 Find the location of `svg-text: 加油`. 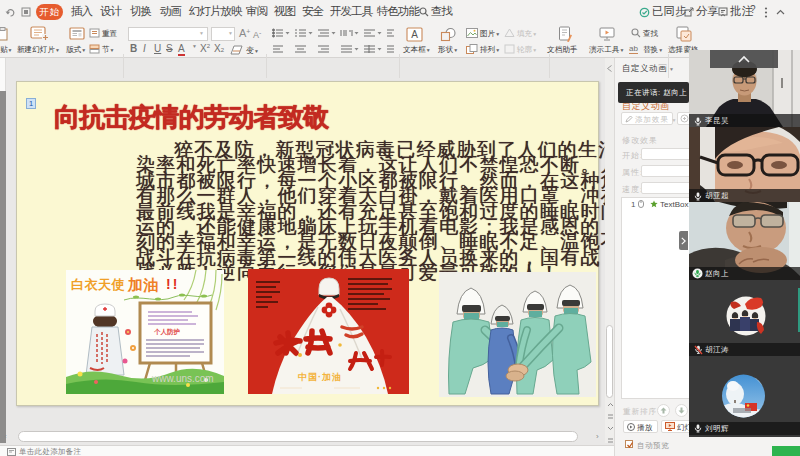

svg-text: 加油 is located at coordinates (143, 284).